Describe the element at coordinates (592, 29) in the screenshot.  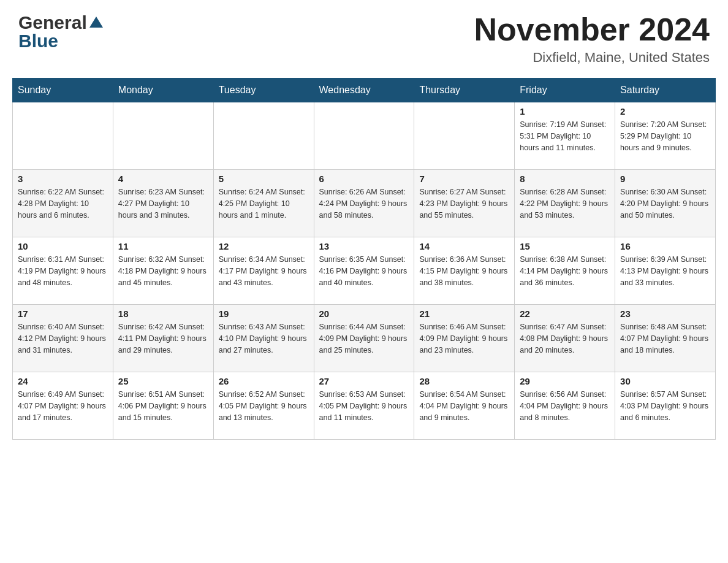
I see `page-title: November 2024` at that location.